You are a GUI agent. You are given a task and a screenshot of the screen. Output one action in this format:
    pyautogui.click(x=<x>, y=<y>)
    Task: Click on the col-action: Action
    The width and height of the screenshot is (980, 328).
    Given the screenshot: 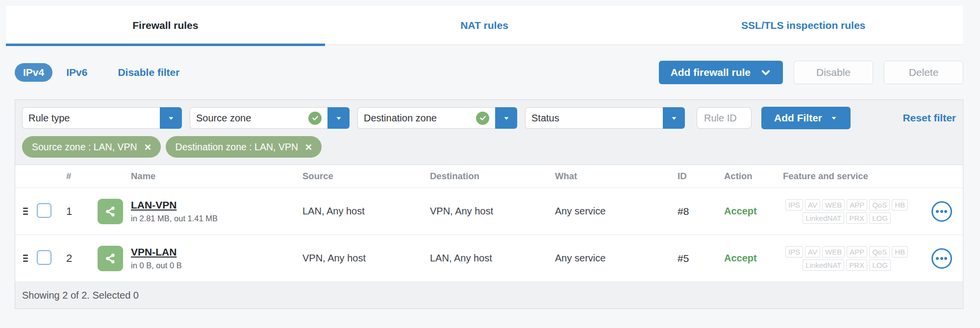 What is the action you would take?
    pyautogui.click(x=744, y=176)
    